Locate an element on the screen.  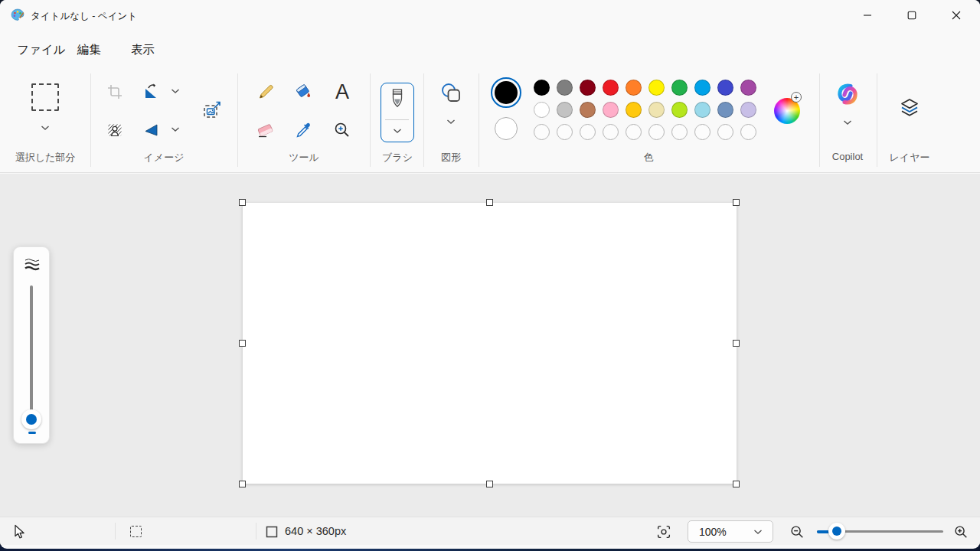
brushes-button is located at coordinates (397, 112).